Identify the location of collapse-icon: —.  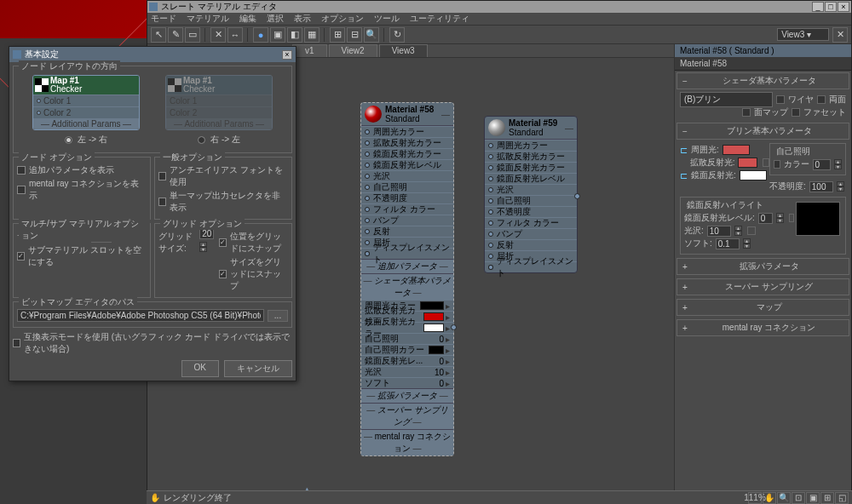
(569, 128).